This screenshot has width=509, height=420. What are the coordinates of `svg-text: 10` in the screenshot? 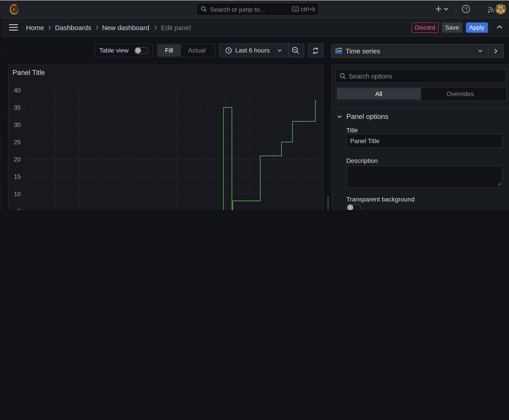 It's located at (17, 194).